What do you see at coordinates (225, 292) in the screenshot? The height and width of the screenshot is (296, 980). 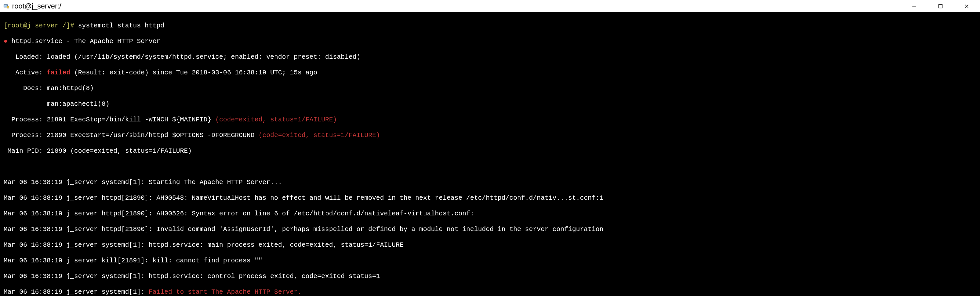 I see `log-failed-text: Failed to start The Apache HTTP Server.` at bounding box center [225, 292].